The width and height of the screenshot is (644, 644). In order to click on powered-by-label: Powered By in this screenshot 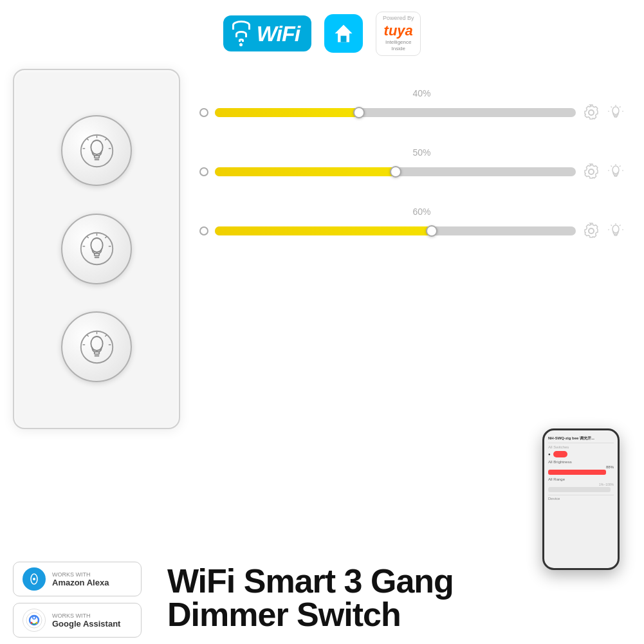, I will do `click(399, 18)`.